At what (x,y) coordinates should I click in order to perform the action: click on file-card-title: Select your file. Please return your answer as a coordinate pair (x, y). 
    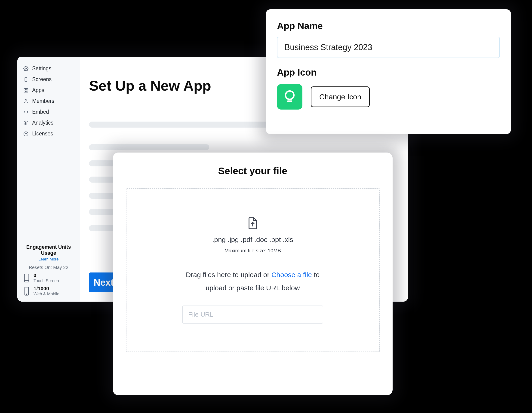
    Looking at the image, I should click on (253, 171).